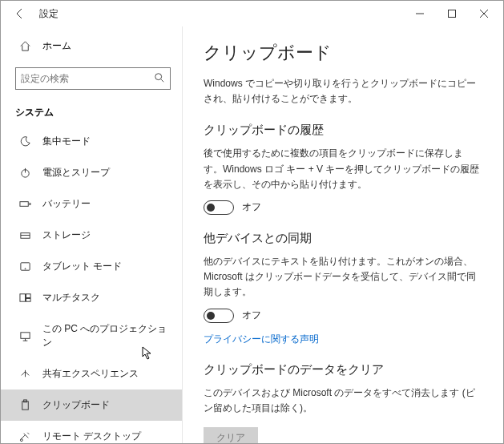  I want to click on sync-desc: 他のデバイスにテキストを貼り付けます。これがオンの場合、Microsoft はク…, so click(342, 277).